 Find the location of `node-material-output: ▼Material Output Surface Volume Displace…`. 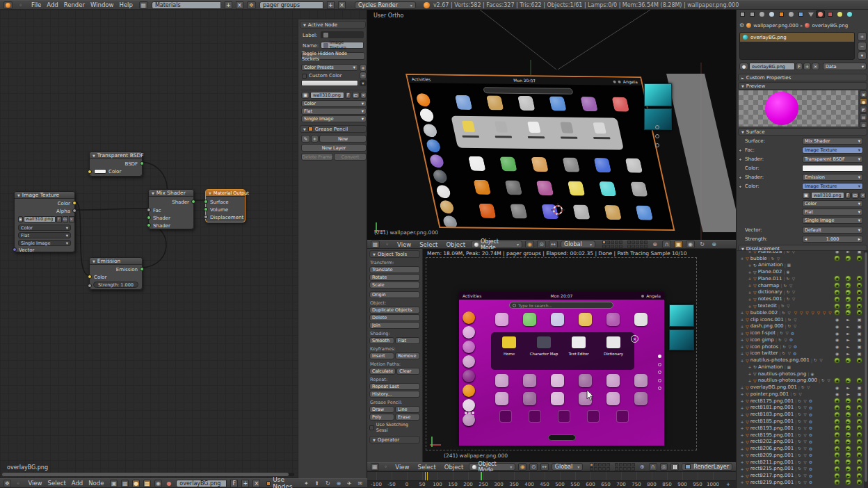

node-material-output: ▼Material Output Surface Volume Displace… is located at coordinates (225, 206).